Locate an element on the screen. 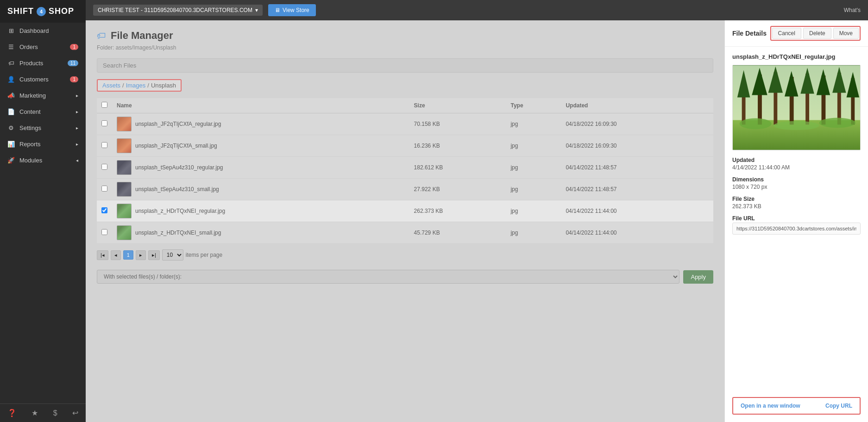  breadcrumb: Assets / Images / Unsplash is located at coordinates (139, 85).